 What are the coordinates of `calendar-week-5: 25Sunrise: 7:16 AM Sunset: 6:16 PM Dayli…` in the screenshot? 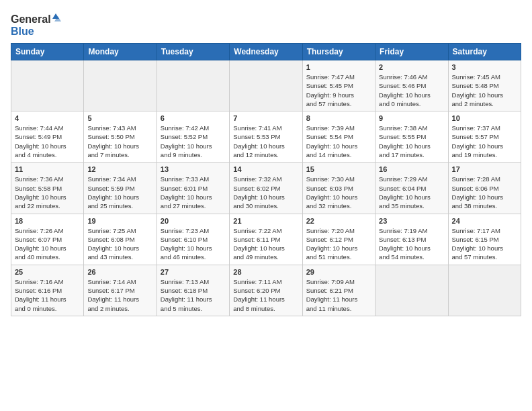 It's located at (266, 290).